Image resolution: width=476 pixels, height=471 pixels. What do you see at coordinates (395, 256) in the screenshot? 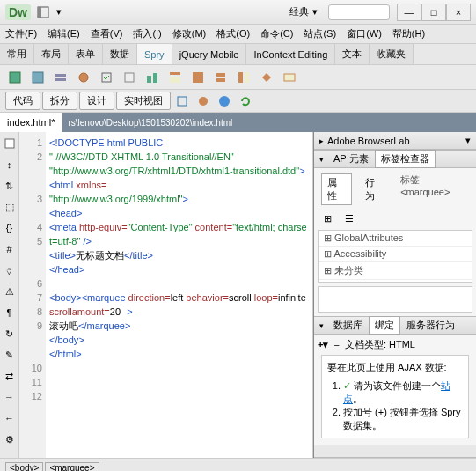
I see `attributes-list: ⊞ GlobalAttributes ⊞ Accessibility ⊞ 未分类` at bounding box center [395, 256].